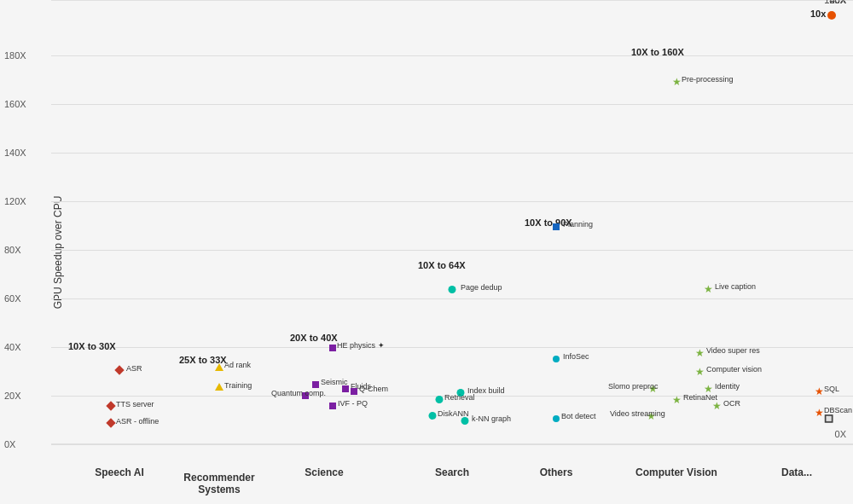  I want to click on x-label-science: Science, so click(324, 472).